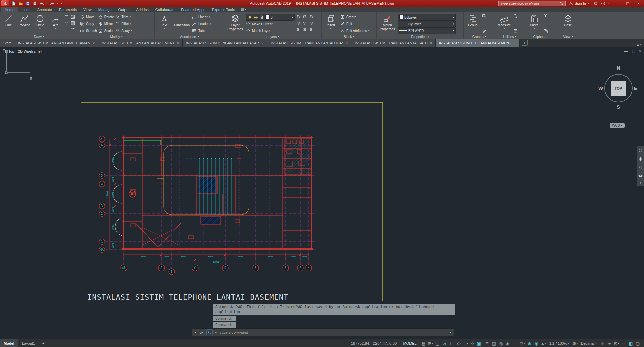 This screenshot has width=644, height=347. I want to click on layer-delete-icon, so click(311, 30).